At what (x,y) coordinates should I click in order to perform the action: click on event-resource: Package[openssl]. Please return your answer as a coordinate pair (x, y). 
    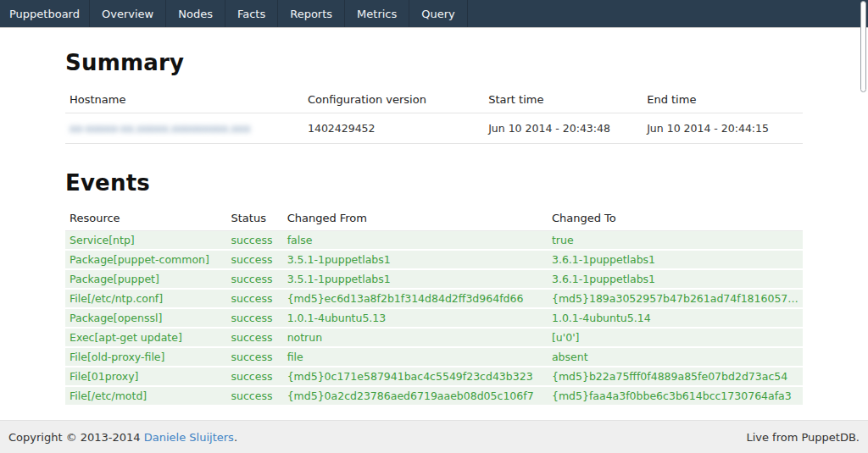
    Looking at the image, I should click on (146, 318).